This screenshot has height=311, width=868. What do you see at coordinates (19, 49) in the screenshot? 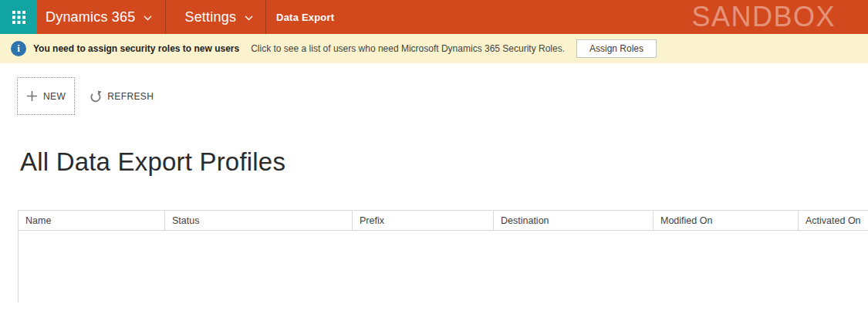
I see `info-icon: i` at bounding box center [19, 49].